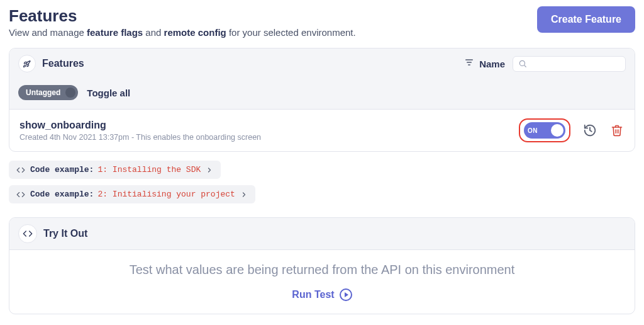 The height and width of the screenshot is (325, 644). Describe the element at coordinates (590, 130) in the screenshot. I see `history-button` at that location.